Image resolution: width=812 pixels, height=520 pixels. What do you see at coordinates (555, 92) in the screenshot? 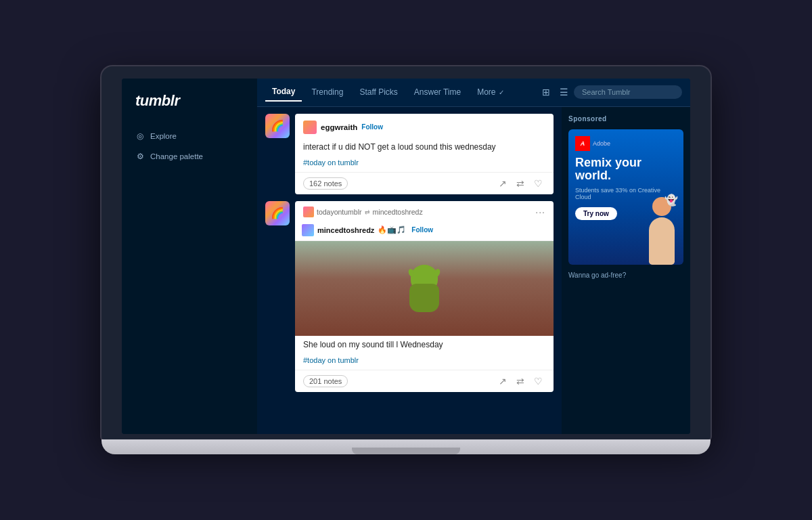
I see `view-toggles: ⊞ ☰` at bounding box center [555, 92].